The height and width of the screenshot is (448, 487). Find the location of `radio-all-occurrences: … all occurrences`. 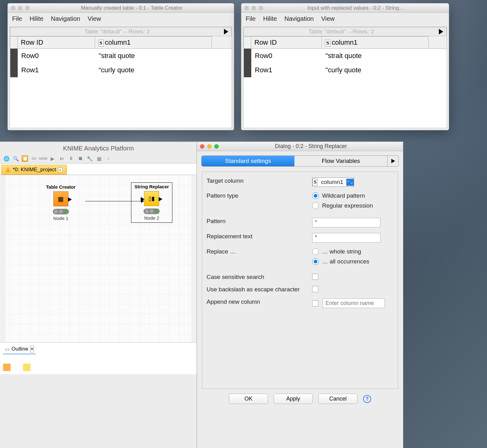

radio-all-occurrences: … all occurrences is located at coordinates (353, 262).